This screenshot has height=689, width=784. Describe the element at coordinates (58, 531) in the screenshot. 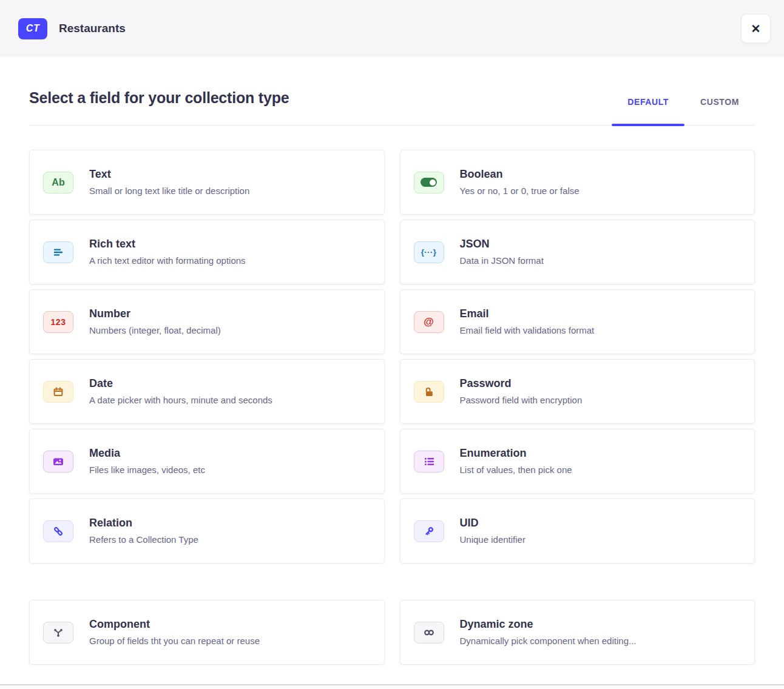

I see `chain-link-icon` at that location.